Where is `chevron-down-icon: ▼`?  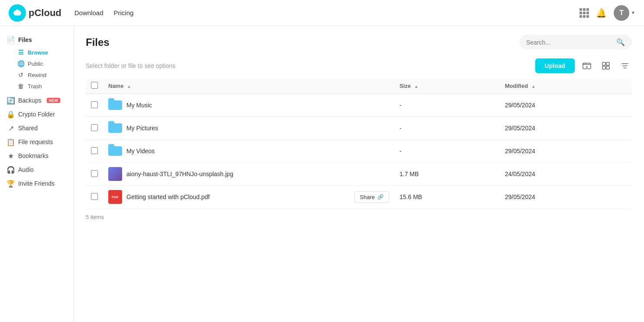 chevron-down-icon: ▼ is located at coordinates (633, 13).